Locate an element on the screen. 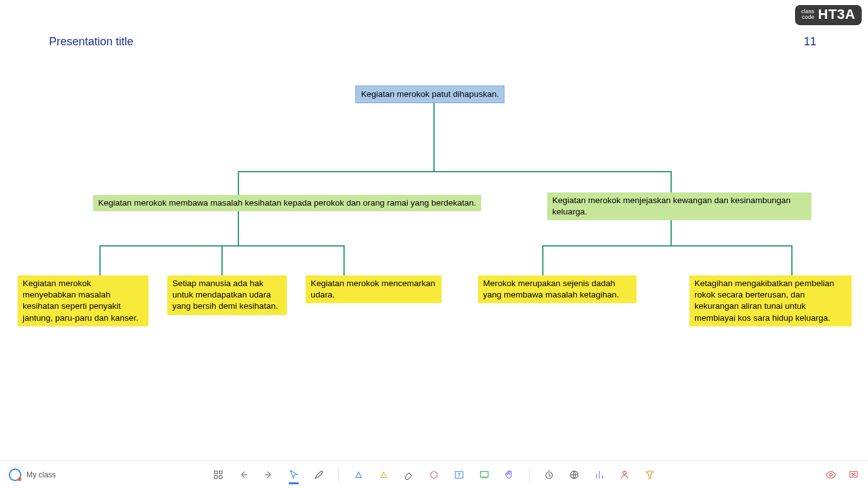  class-code-value: HT3A is located at coordinates (837, 14).